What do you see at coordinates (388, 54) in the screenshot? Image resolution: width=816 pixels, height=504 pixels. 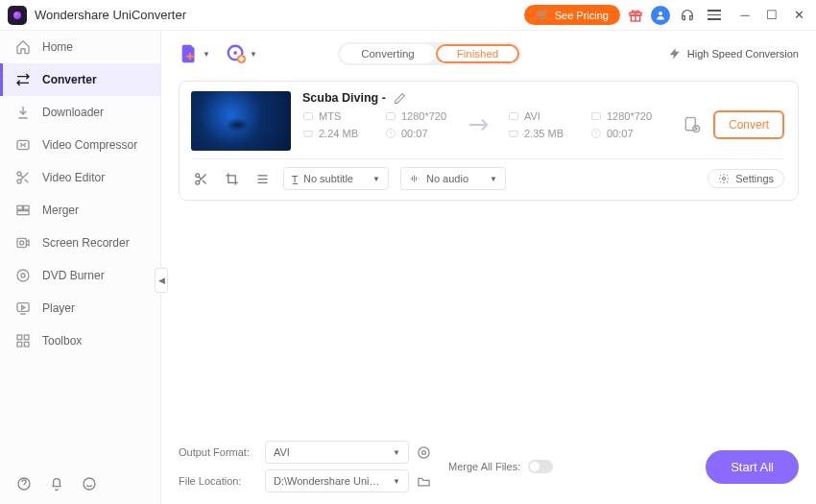 I see `tab-converting: Converting` at bounding box center [388, 54].